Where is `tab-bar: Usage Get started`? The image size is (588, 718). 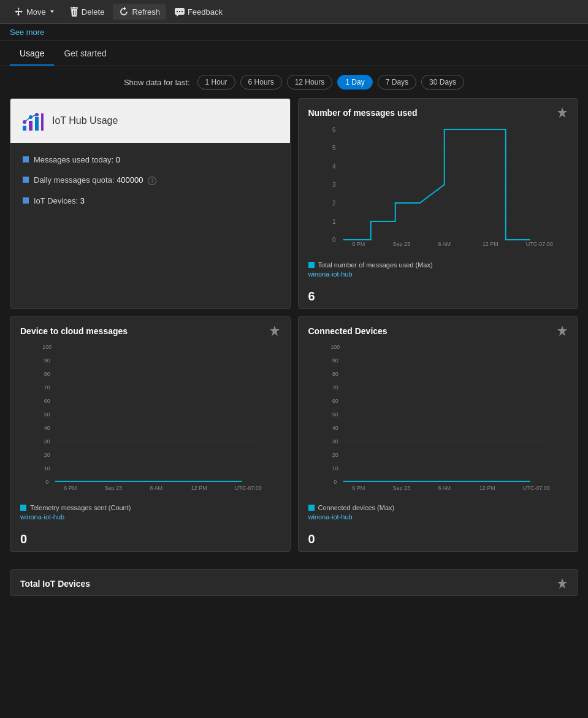 tab-bar: Usage Get started is located at coordinates (294, 54).